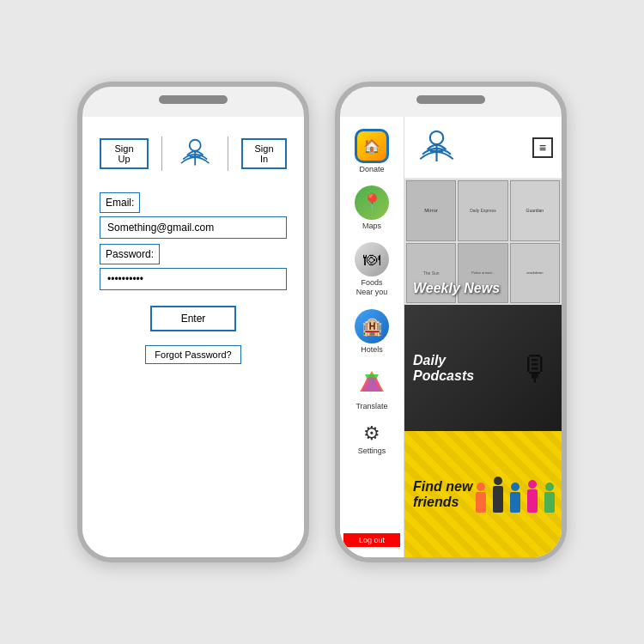  What do you see at coordinates (436, 148) in the screenshot?
I see `app-logo` at bounding box center [436, 148].